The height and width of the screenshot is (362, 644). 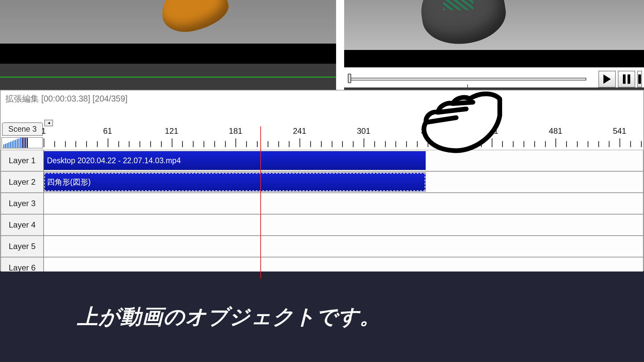 What do you see at coordinates (640, 79) in the screenshot?
I see `stop-button-partial` at bounding box center [640, 79].